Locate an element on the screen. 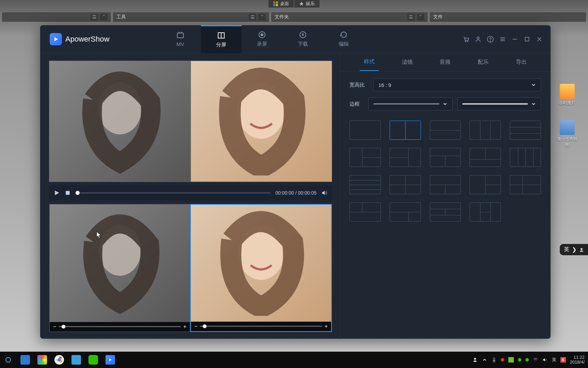 This screenshot has height=368, width=588. app-logo: ApowerShow is located at coordinates (80, 39).